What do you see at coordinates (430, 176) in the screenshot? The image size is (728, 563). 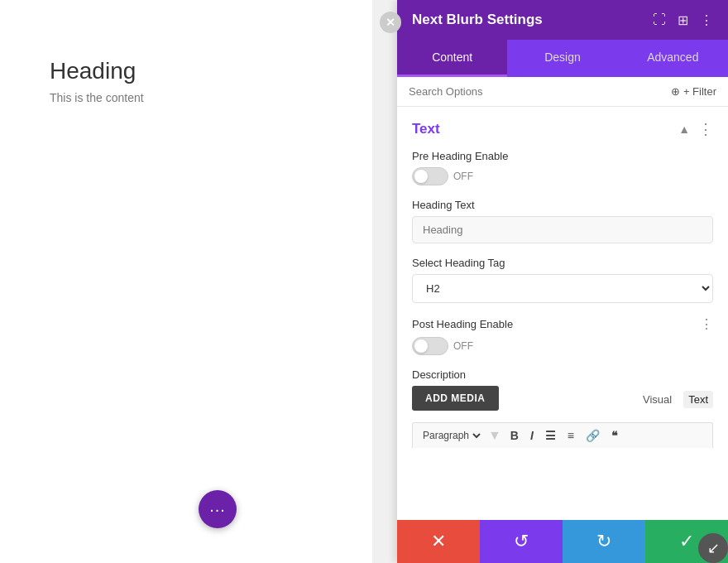 I see `pre-heading-toggle` at bounding box center [430, 176].